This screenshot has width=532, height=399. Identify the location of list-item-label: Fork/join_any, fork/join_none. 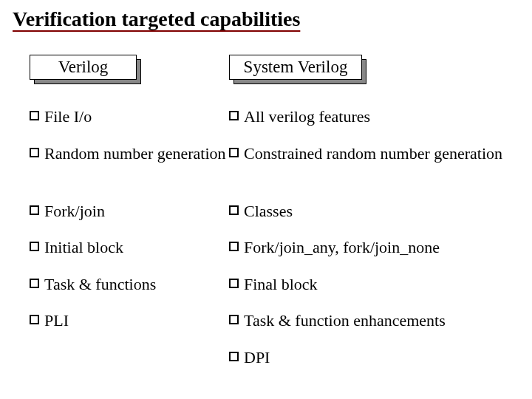
(377, 248).